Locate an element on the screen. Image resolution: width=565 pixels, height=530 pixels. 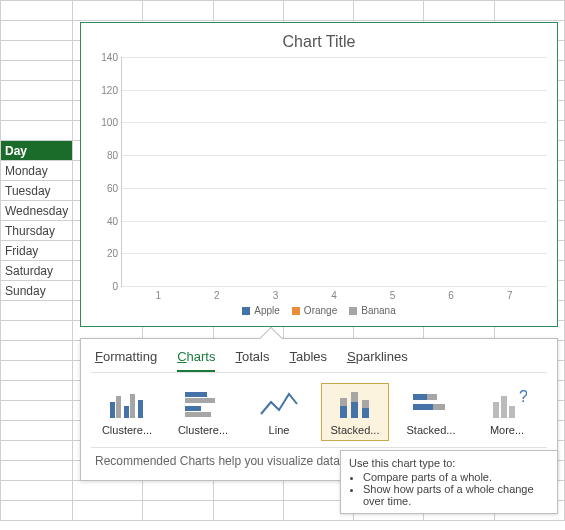
chart-option-label: More... is located at coordinates (507, 430).